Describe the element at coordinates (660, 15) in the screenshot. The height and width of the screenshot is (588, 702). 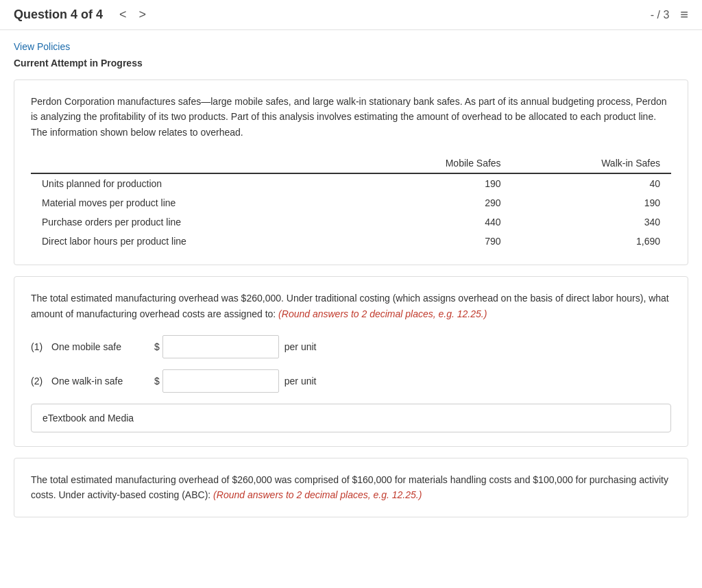
I see `score-display: - / 3` at that location.